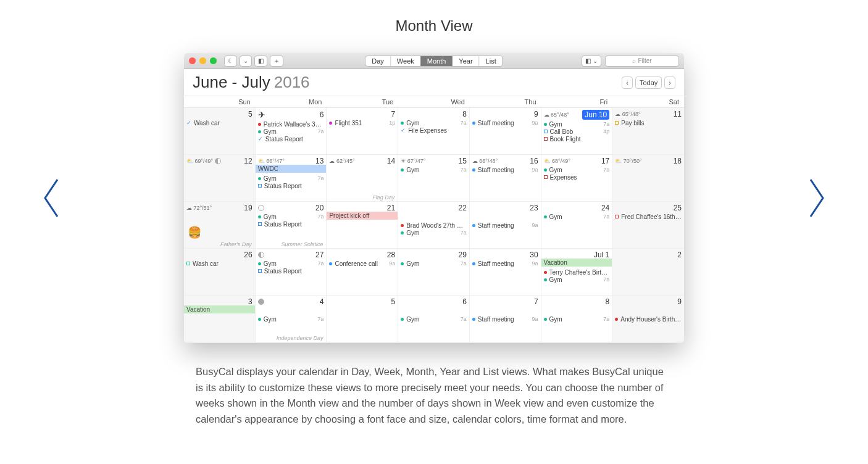 This screenshot has height=464, width=868. I want to click on next-month-button: ›, so click(670, 83).